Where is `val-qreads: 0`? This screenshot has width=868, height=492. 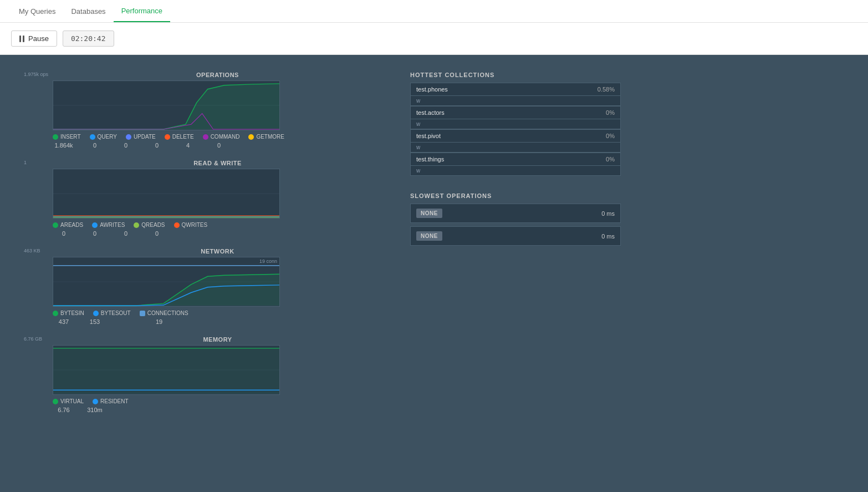 val-qreads: 0 is located at coordinates (126, 234).